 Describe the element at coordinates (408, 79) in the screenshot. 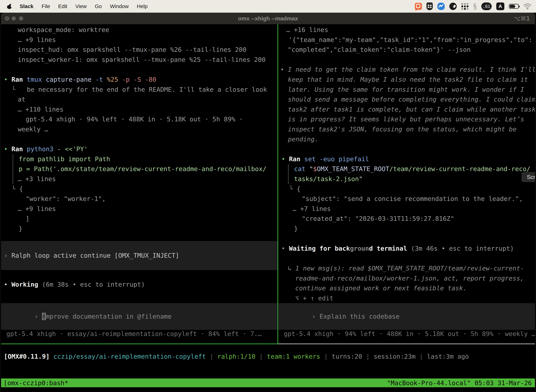

I see `token: keep that in mind. Maybe I also need the…` at that location.